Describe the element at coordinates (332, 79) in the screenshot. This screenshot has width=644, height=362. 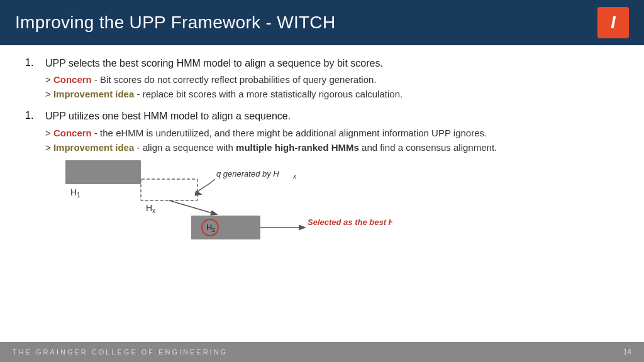
I see `point-1-text: UPP selects the best scoring HMM model t…` at that location.